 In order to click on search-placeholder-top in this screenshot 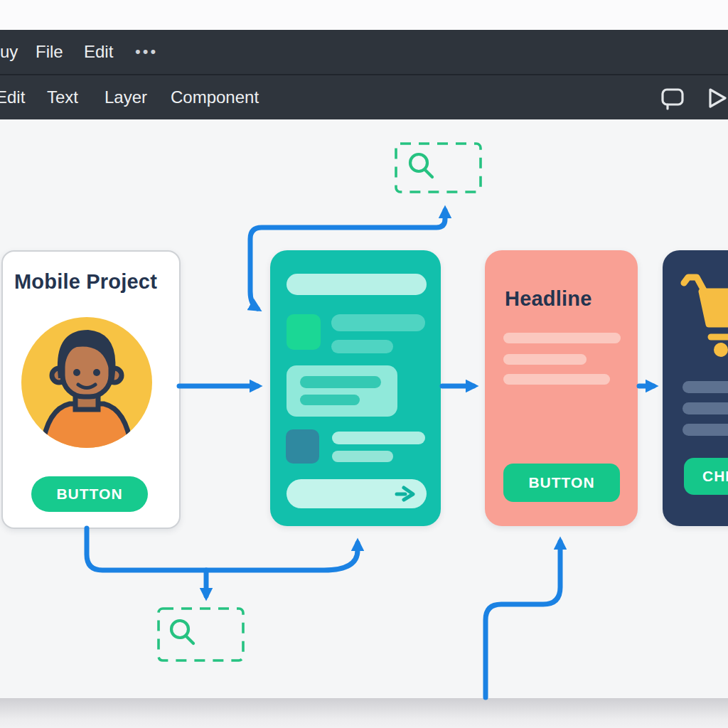, I will do `click(439, 168)`.